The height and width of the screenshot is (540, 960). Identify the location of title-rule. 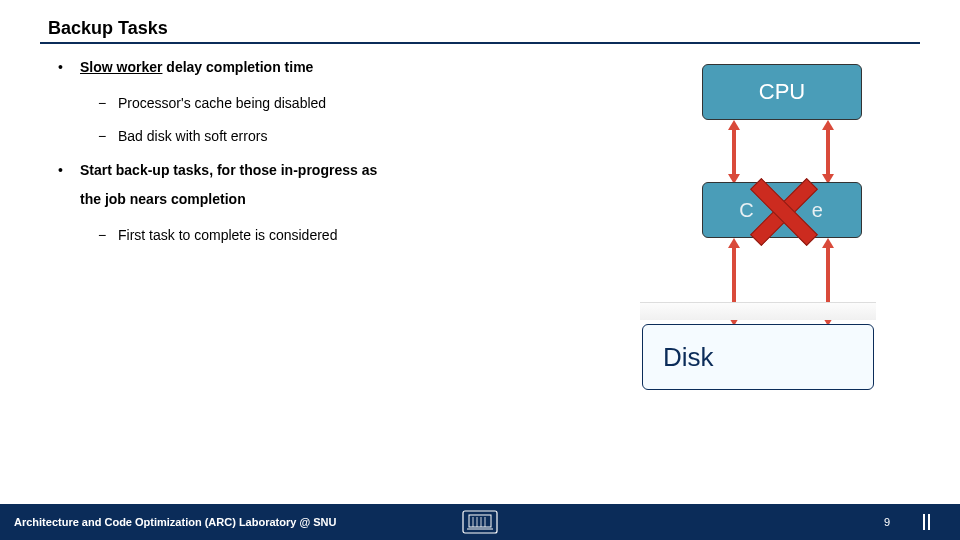
(480, 43).